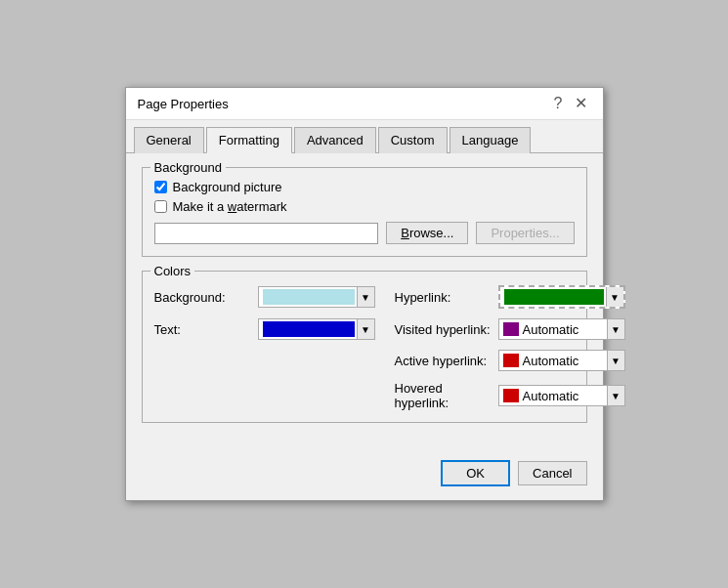 Image resolution: width=728 pixels, height=588 pixels. Describe the element at coordinates (265, 329) in the screenshot. I see `text-color-row: Text: ▼` at that location.